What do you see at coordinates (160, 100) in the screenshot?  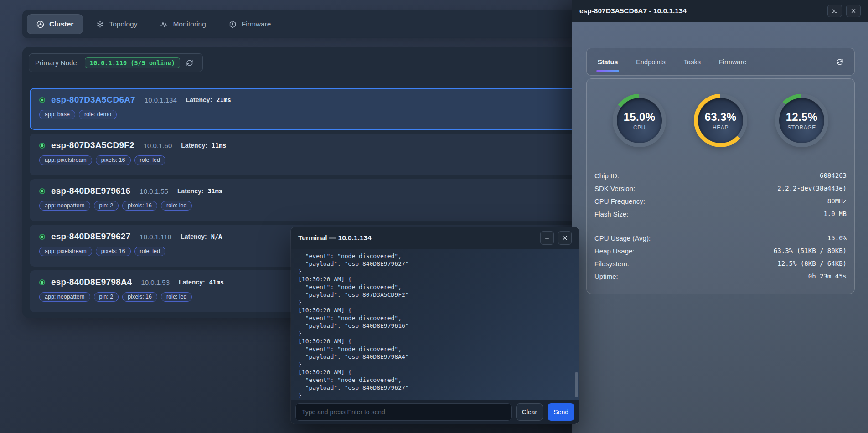 I see `node-ip: 10.0.1.134` at bounding box center [160, 100].